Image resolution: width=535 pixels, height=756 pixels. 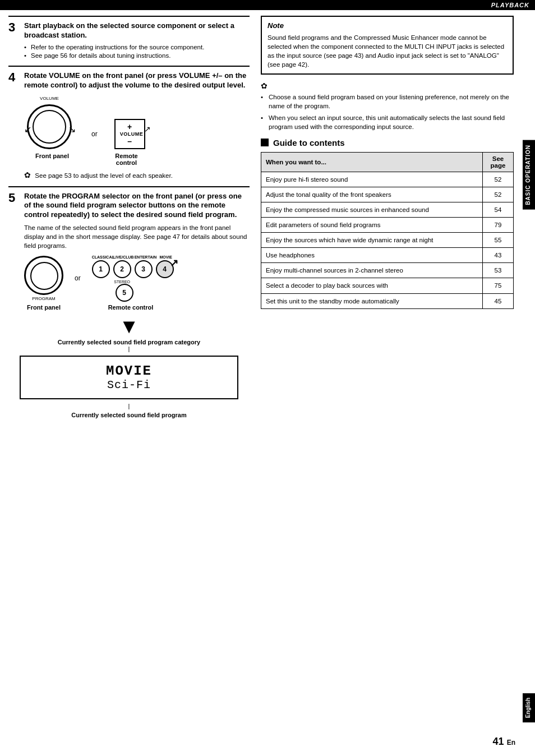 What do you see at coordinates (388, 179) in the screenshot?
I see `guide-table-row: Enjoy pure hi-fi stereo sound52` at bounding box center [388, 179].